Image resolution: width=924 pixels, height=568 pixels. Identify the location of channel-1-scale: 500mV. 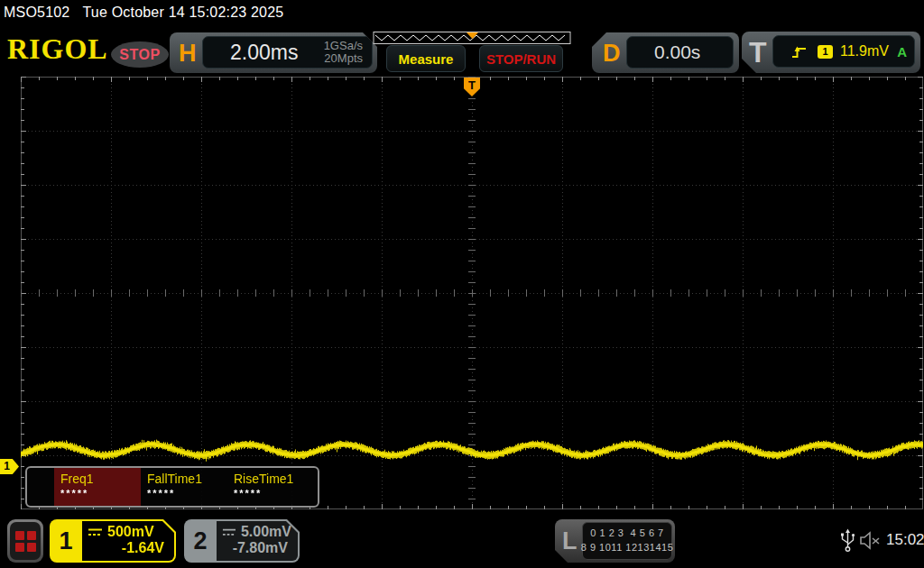
(131, 532).